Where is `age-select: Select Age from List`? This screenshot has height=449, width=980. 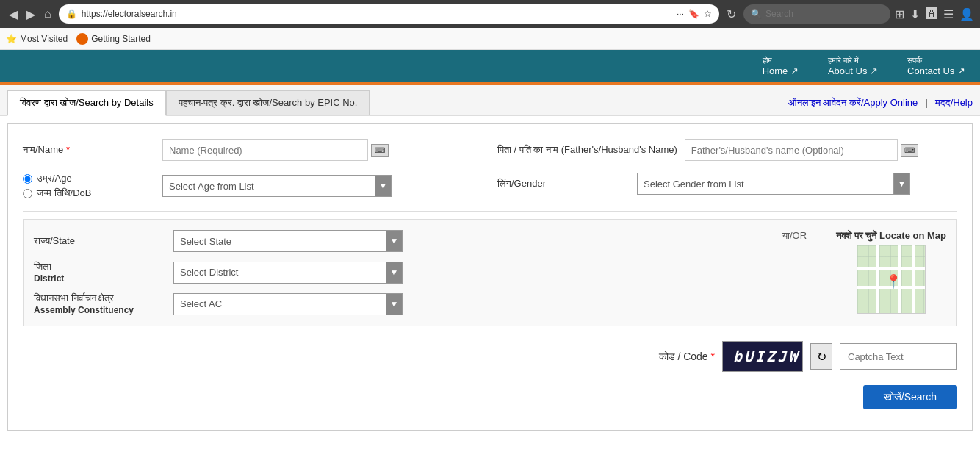
age-select: Select Age from List is located at coordinates (269, 186).